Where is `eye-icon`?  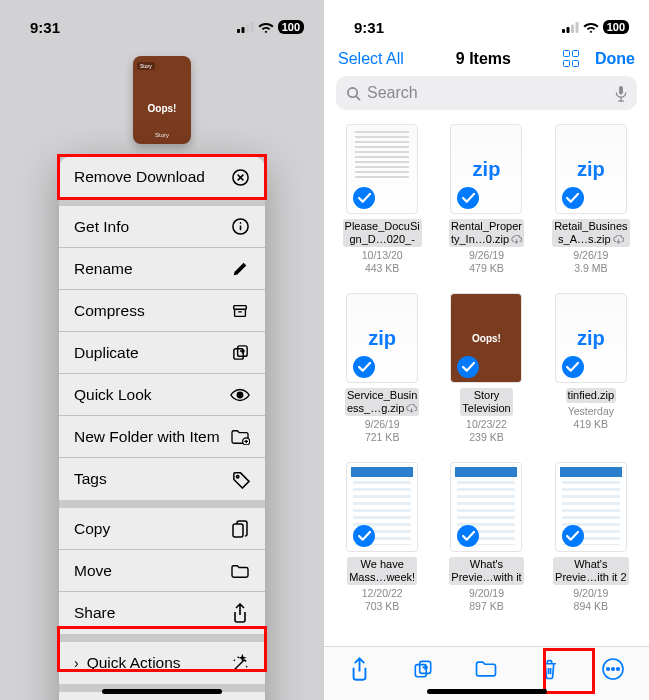 eye-icon is located at coordinates (240, 395).